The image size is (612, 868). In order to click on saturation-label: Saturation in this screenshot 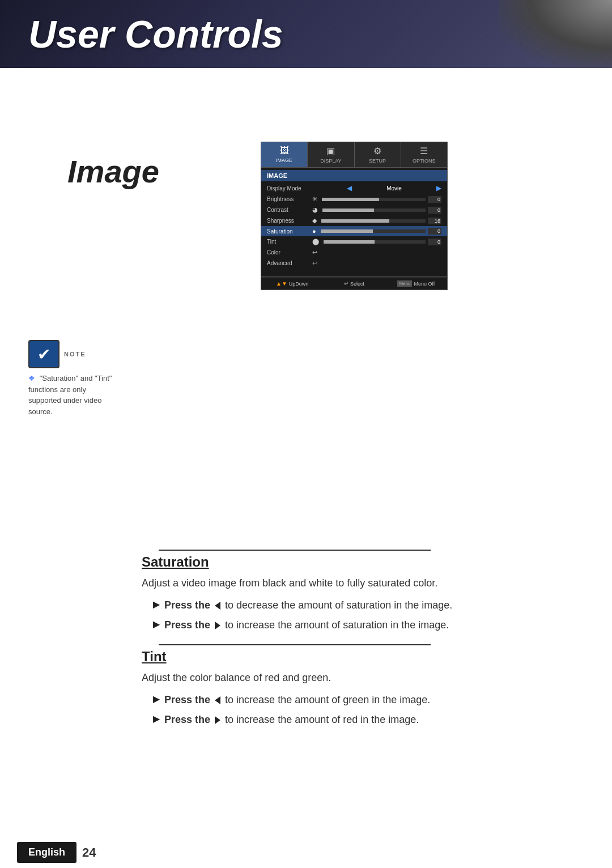, I will do `click(290, 231)`.